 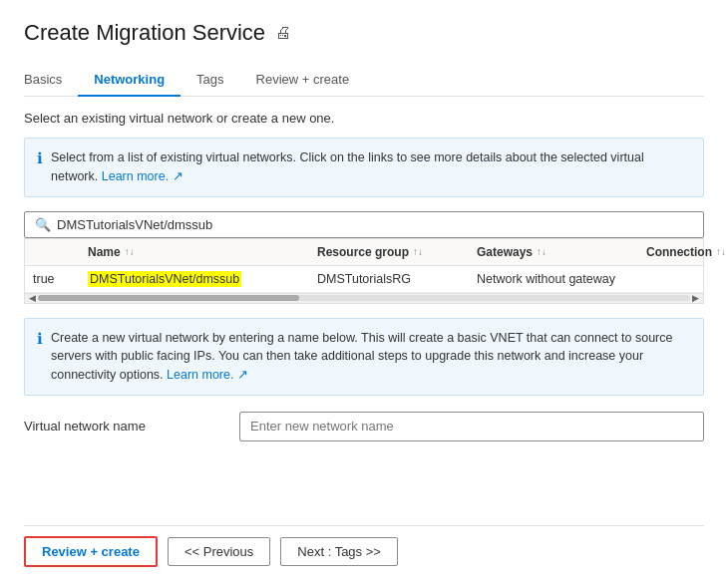 I want to click on header-name: Name ↑↓, so click(x=202, y=252).